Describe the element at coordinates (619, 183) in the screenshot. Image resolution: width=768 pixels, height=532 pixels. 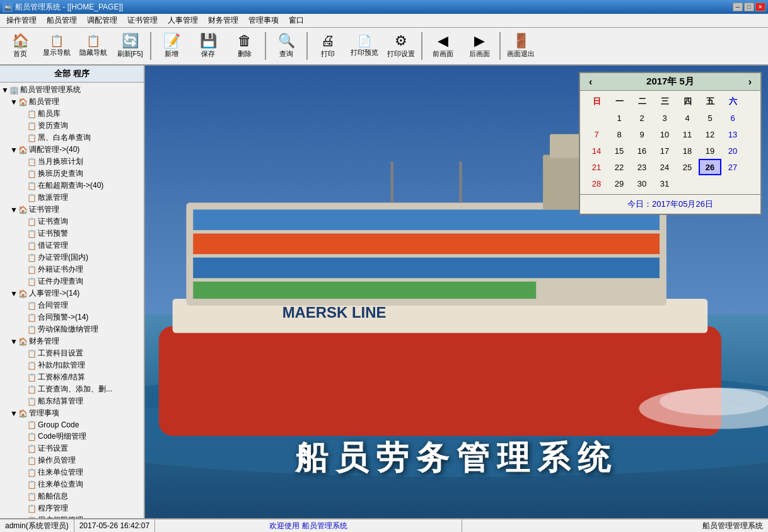
I see `cal-day: 29` at that location.